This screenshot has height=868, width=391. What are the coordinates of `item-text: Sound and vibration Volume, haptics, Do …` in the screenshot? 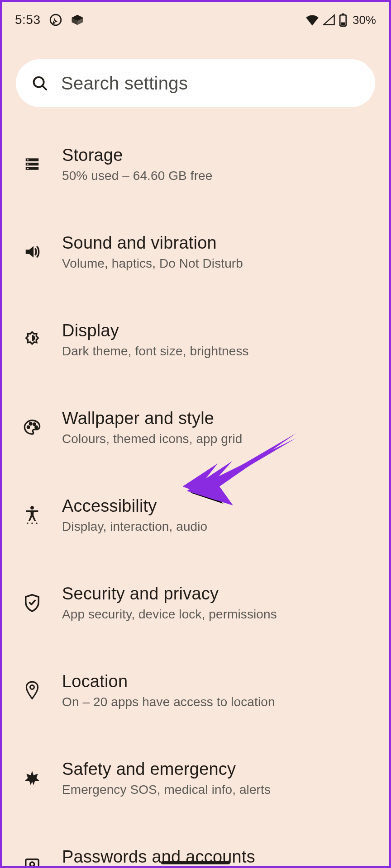 It's located at (153, 252).